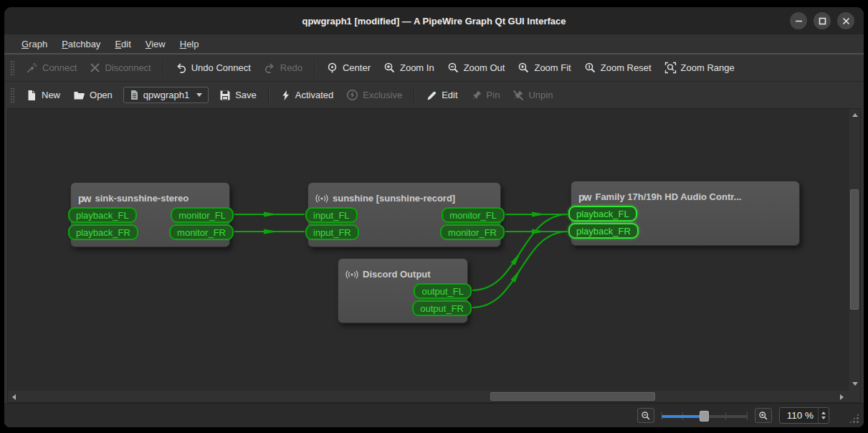  What do you see at coordinates (52, 67) in the screenshot?
I see `connect-button: Connect` at bounding box center [52, 67].